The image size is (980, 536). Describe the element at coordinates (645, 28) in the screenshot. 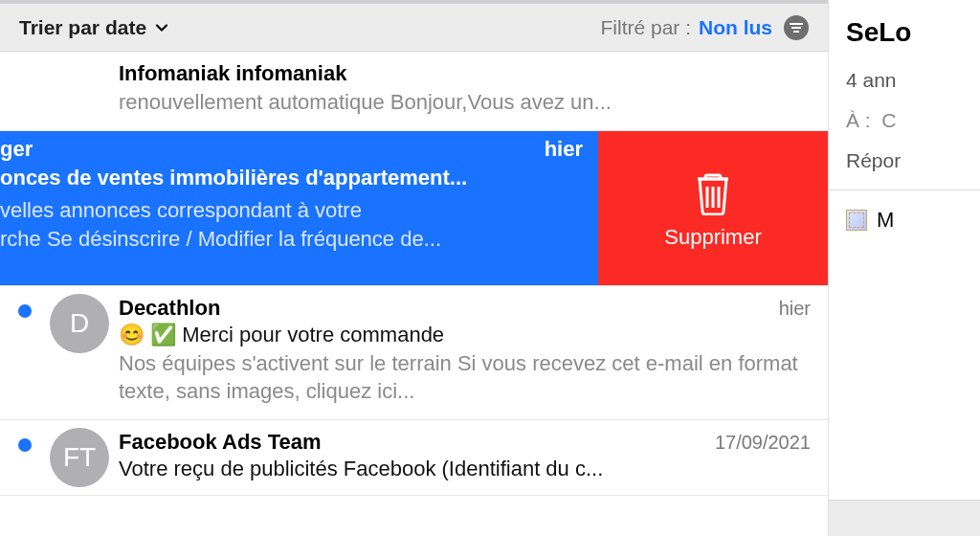

I see `filter-label: Filtré par :` at that location.